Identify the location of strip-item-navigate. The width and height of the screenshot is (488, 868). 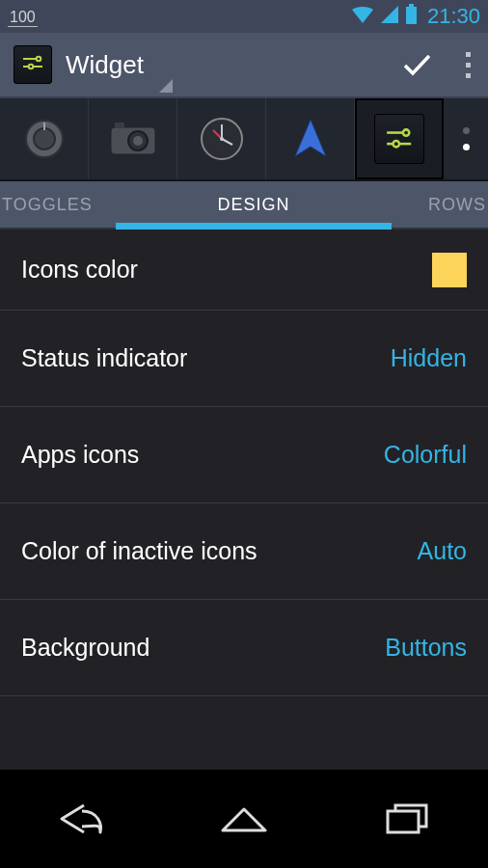
(311, 139).